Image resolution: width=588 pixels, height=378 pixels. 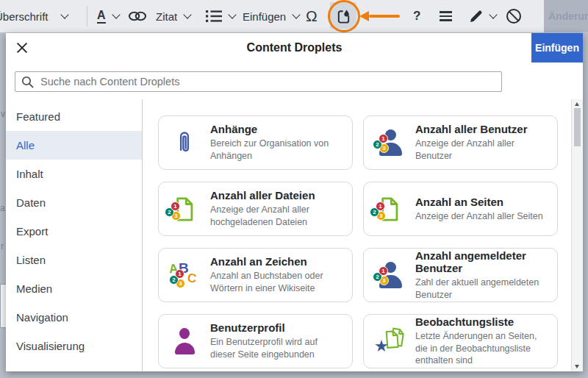 I want to click on droplet-card-text: AnhängeBereich zur Organisation von Anhä…, so click(x=281, y=143).